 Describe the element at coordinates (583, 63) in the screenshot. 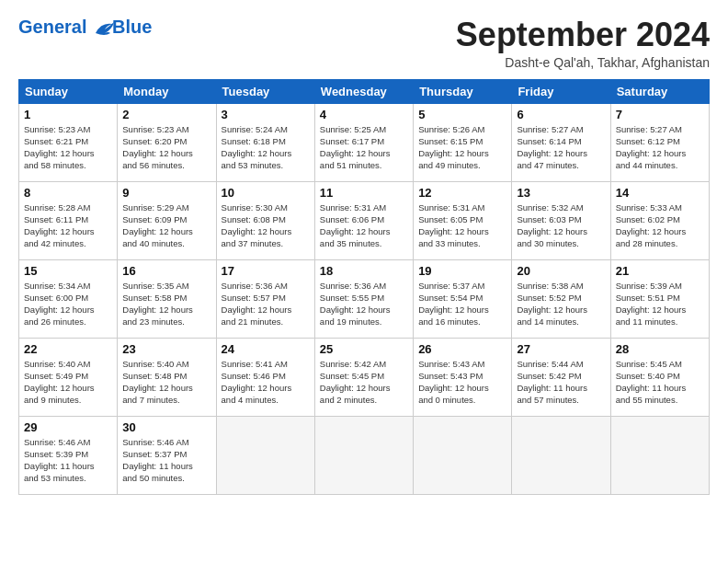

I see `location-subtitle: Dasht-e Qal'ah, Takhar, Afghanistan` at that location.